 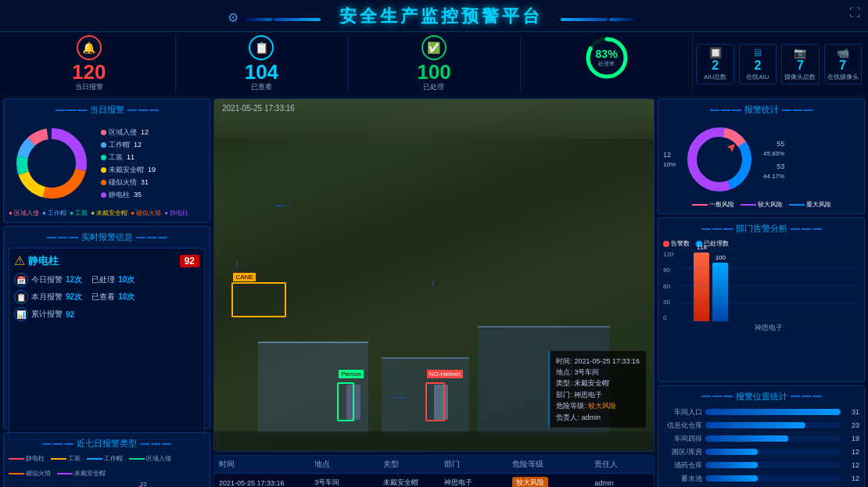 What do you see at coordinates (762, 397) in the screenshot?
I see `position-stats-title: 报警位置统计` at bounding box center [762, 397].